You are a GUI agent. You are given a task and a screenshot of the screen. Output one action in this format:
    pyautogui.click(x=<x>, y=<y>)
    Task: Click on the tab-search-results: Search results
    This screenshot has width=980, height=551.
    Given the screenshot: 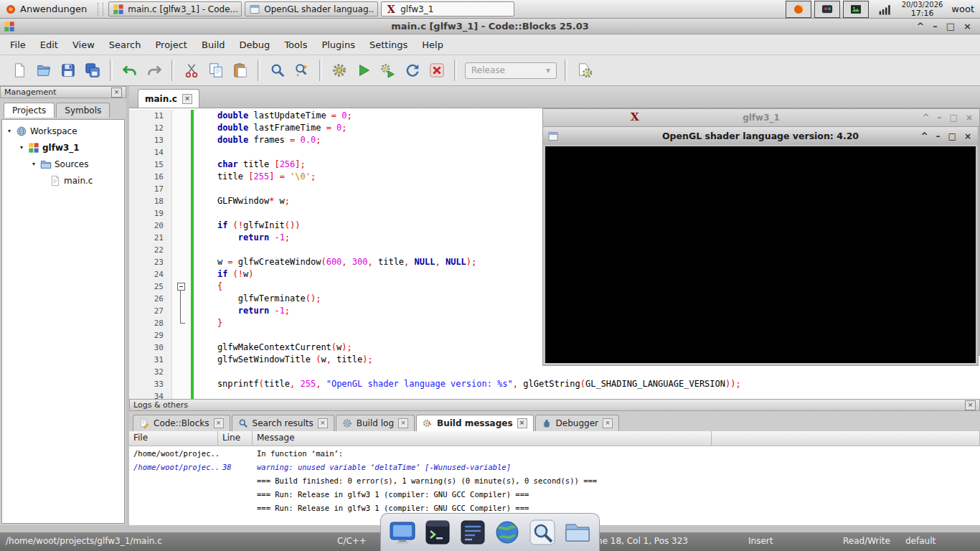 What is the action you would take?
    pyautogui.click(x=283, y=423)
    